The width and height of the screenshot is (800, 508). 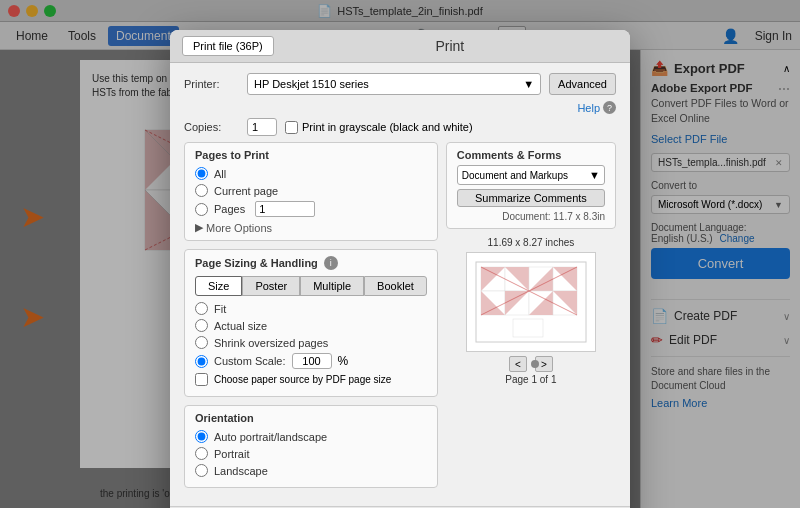 I want to click on pages-to-print-title: Pages to Print, so click(x=311, y=155).